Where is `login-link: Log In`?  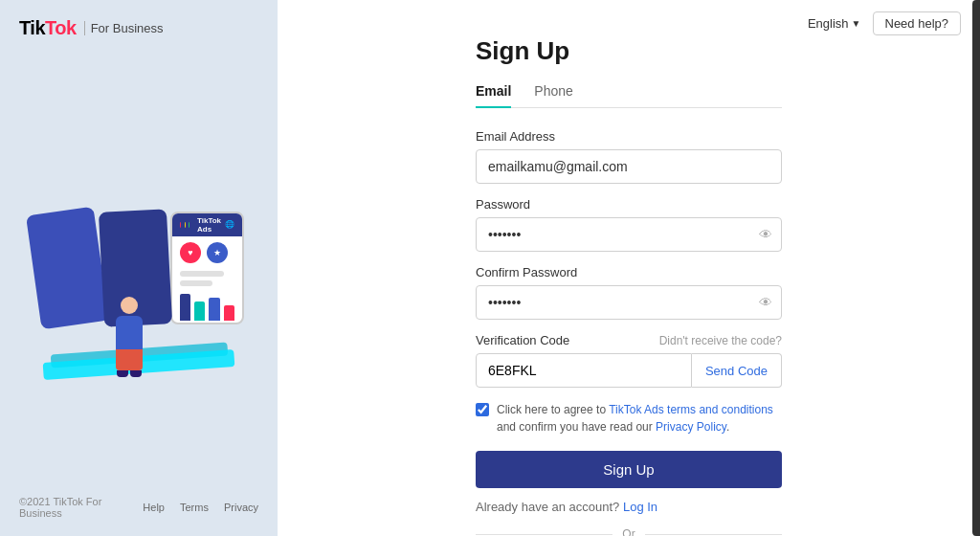 login-link: Log In is located at coordinates (640, 507).